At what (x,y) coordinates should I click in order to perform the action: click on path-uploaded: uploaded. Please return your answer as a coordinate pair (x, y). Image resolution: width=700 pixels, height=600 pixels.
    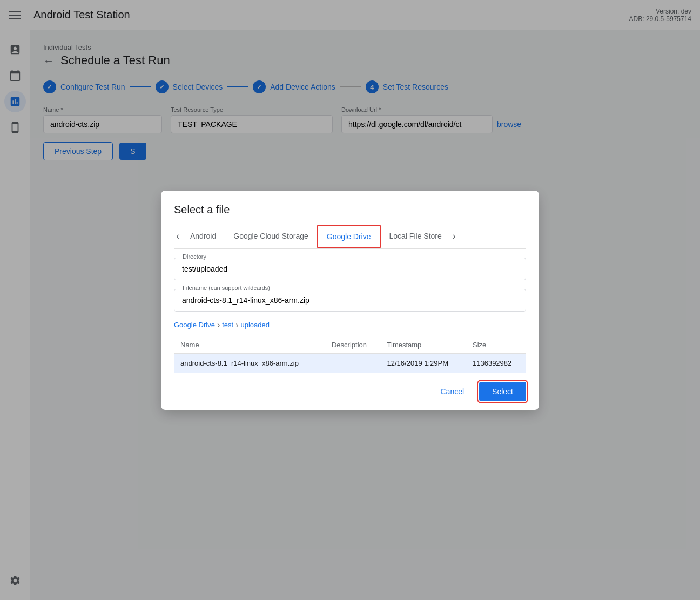
    Looking at the image, I should click on (255, 325).